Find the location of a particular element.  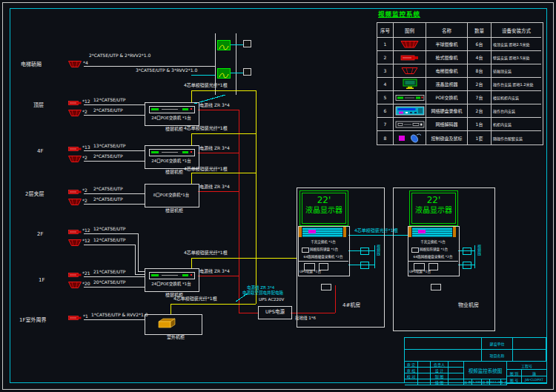

legend-row-qty: 8台 is located at coordinates (480, 71).